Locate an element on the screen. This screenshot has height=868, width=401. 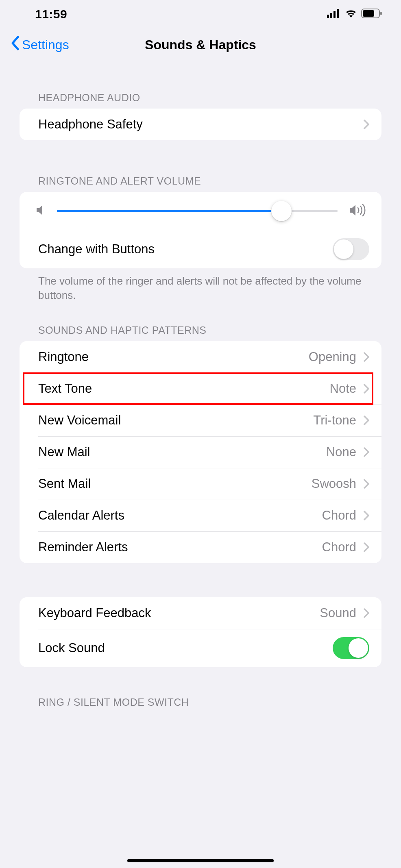
speaker-low-icon is located at coordinates (41, 211).